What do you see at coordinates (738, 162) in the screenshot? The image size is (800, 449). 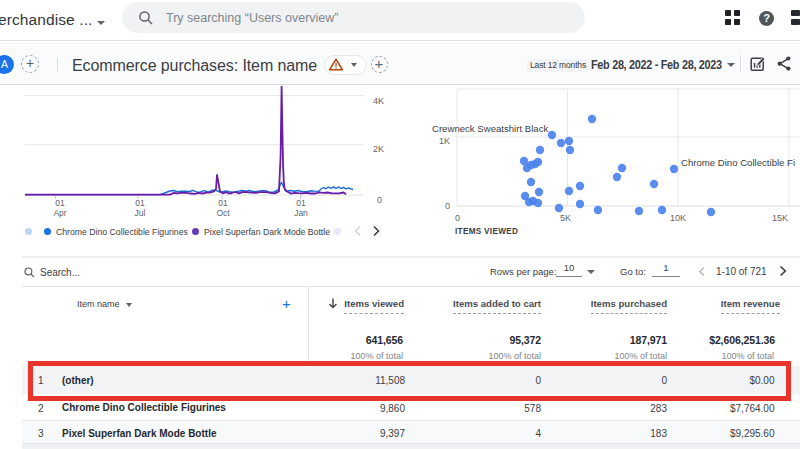 I see `svg-text: Chrome Dino Collectible Fi` at bounding box center [738, 162].